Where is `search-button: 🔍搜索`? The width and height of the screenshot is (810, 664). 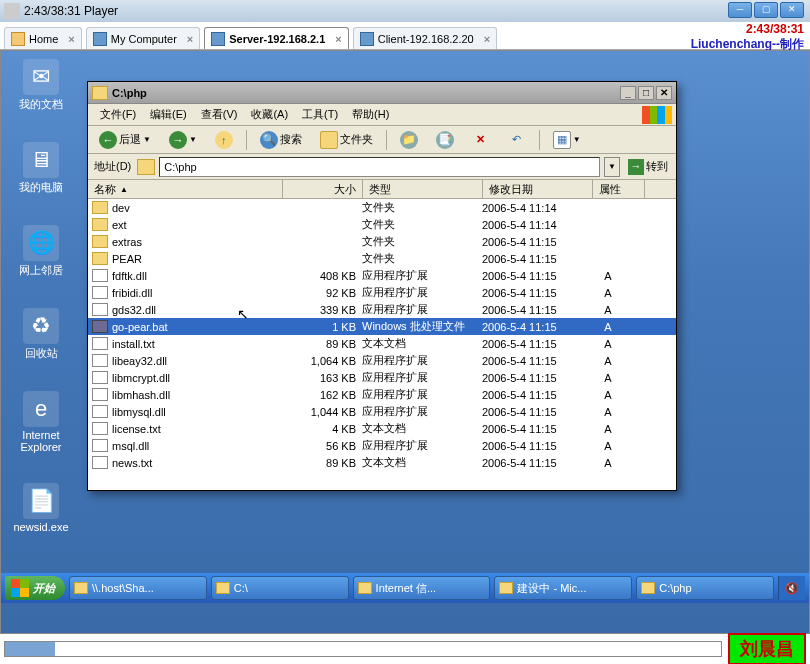
search-button: 🔍搜索 is located at coordinates (281, 140).